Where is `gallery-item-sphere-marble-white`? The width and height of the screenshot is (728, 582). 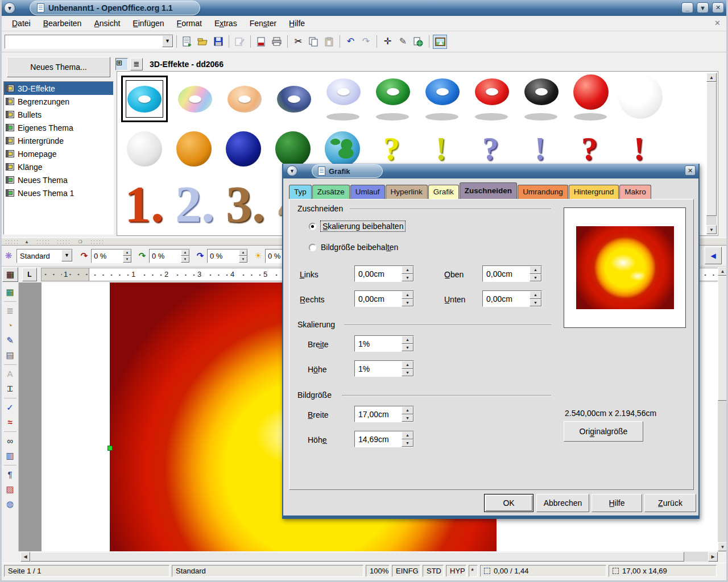 gallery-item-sphere-marble-white is located at coordinates (144, 149).